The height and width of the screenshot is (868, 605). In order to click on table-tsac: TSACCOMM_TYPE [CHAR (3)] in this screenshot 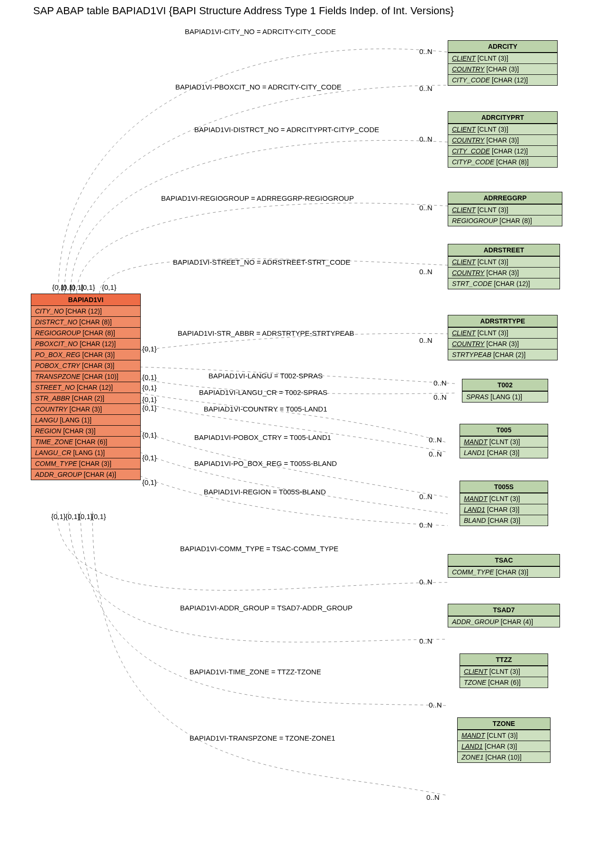, I will do `click(504, 566)`.